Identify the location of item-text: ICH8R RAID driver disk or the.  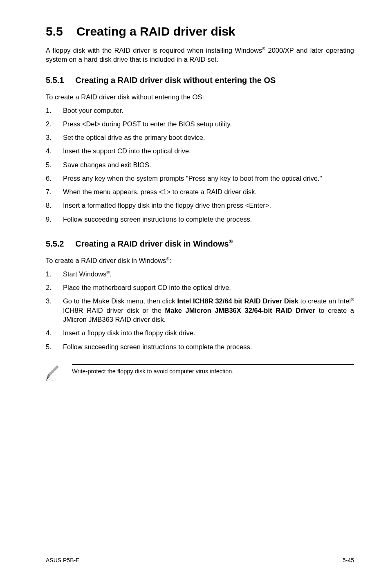
(114, 310).